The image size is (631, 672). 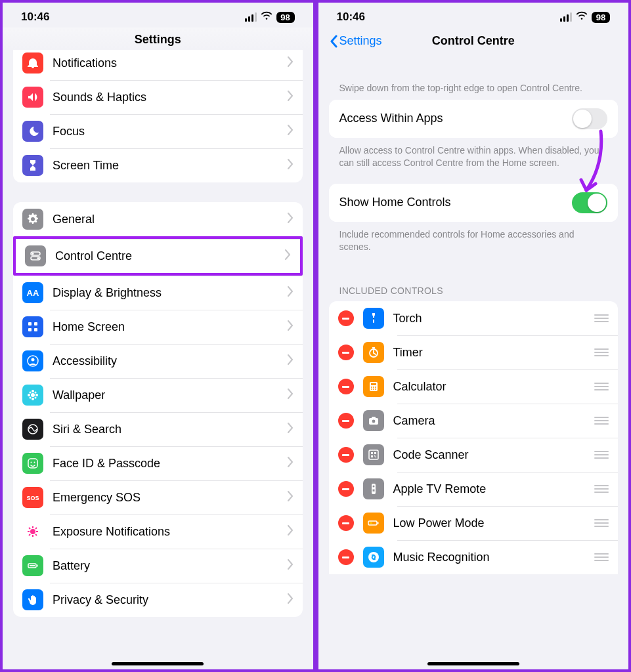 What do you see at coordinates (474, 119) in the screenshot?
I see `row-access-within-apps: Access Within Apps` at bounding box center [474, 119].